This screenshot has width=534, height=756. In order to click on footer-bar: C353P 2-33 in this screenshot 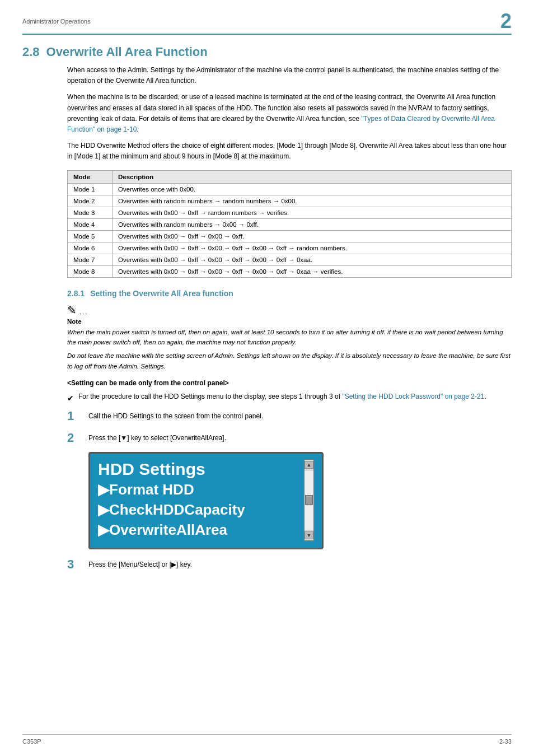, I will do `click(267, 739)`.